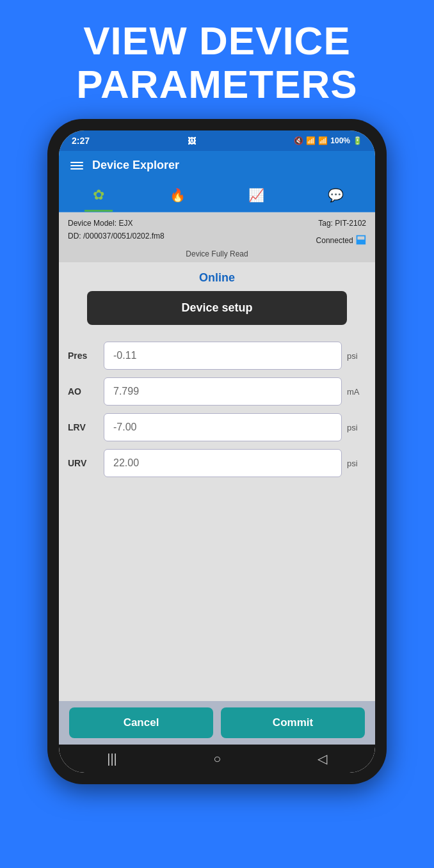  Describe the element at coordinates (99, 195) in the screenshot. I see `tab-sun: ✿` at that location.